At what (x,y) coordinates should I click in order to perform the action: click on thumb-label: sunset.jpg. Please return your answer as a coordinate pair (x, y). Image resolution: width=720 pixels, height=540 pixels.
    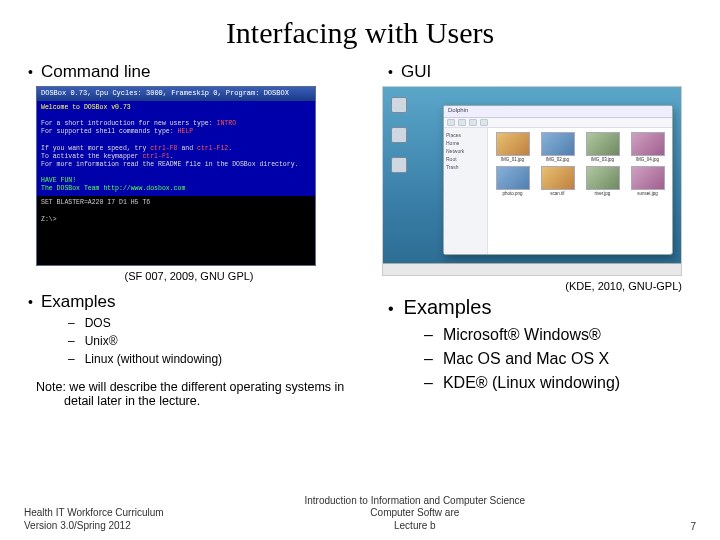
    Looking at the image, I should click on (648, 194).